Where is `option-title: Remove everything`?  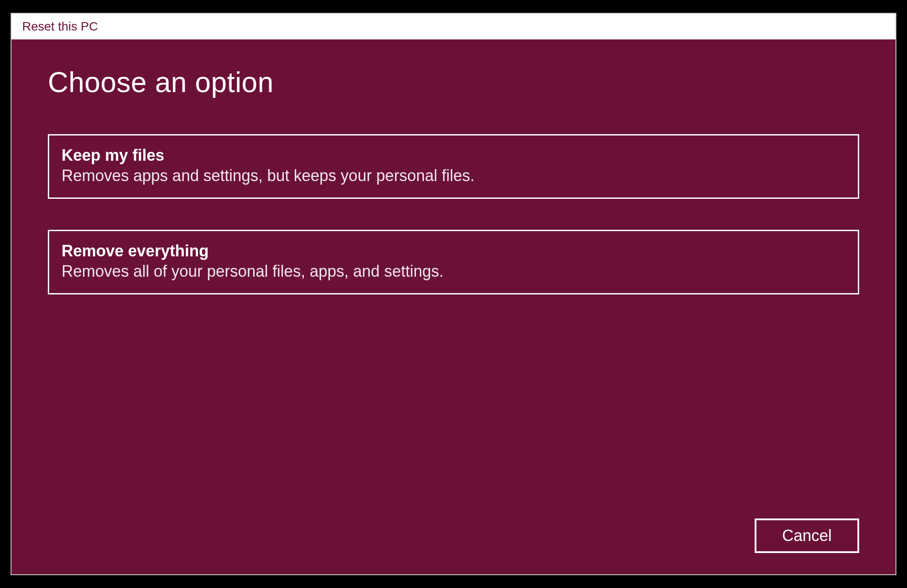
option-title: Remove everything is located at coordinates (454, 251).